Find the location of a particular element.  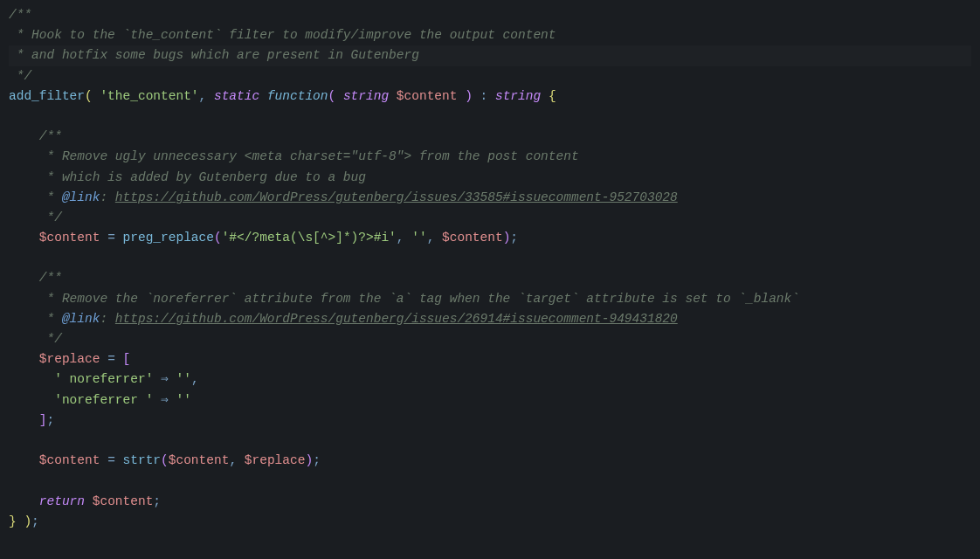

docblock-line: * and hotfix some bugs which are present… is located at coordinates (214, 55).